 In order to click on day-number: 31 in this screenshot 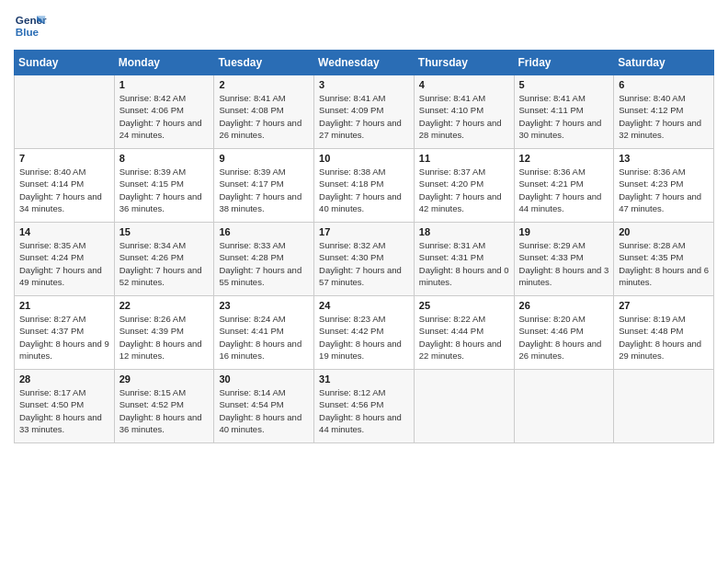, I will do `click(364, 379)`.